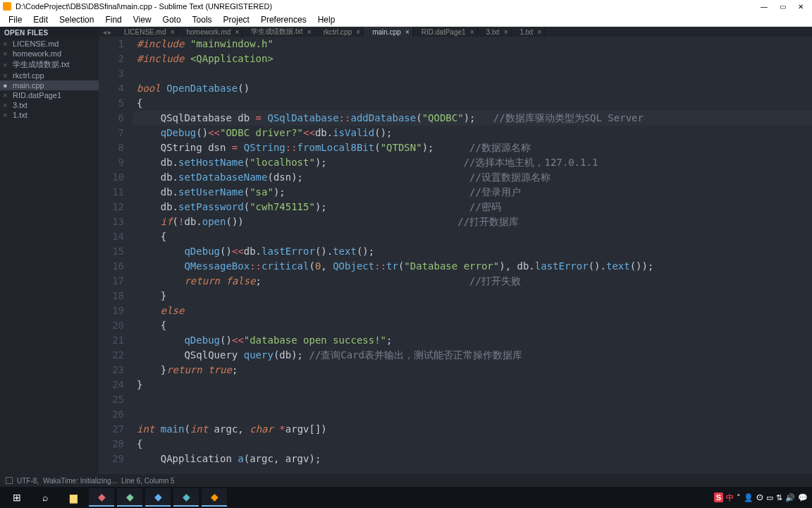 The image size is (812, 508). What do you see at coordinates (472, 370) in the screenshot?
I see `code-line: }return true;` at bounding box center [472, 370].